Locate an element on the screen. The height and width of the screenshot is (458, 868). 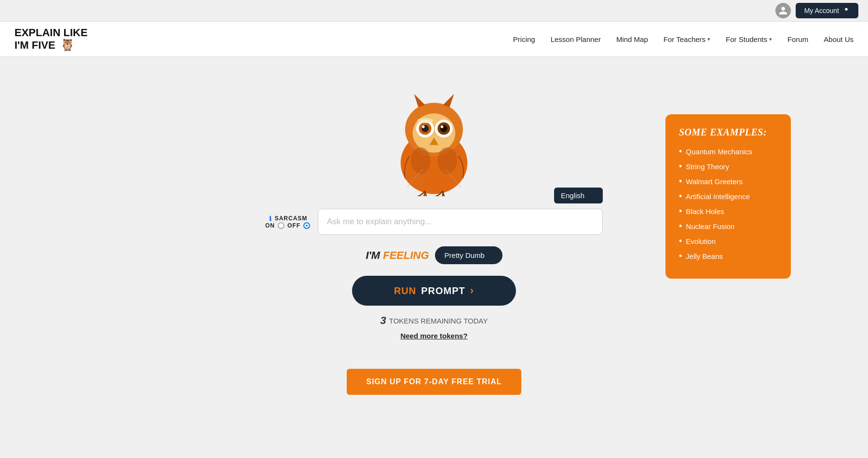
logo-line1: EXPLAIN LIKE is located at coordinates (51, 33).